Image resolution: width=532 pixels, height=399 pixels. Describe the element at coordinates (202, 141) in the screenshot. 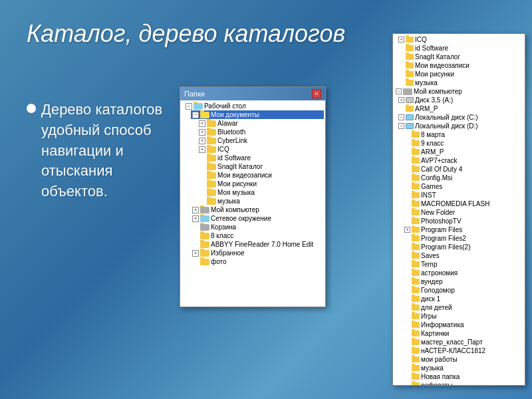

I see `expander-cyberlink: +` at that location.